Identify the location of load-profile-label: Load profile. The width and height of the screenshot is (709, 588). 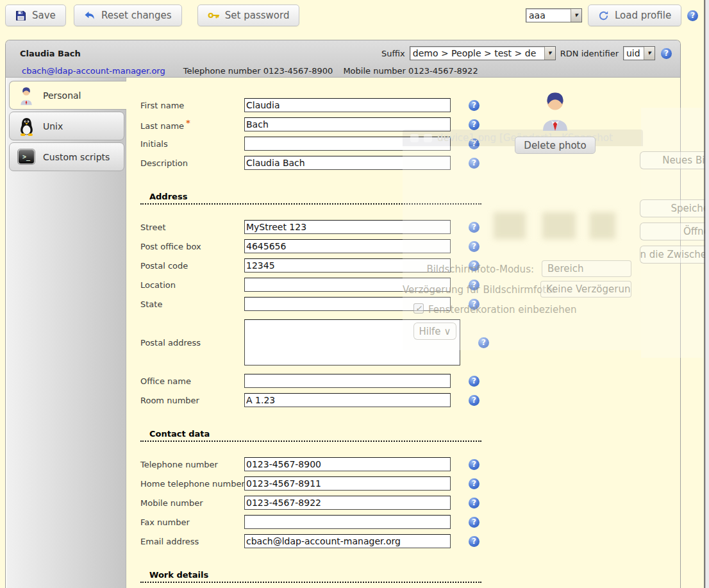
(643, 15).